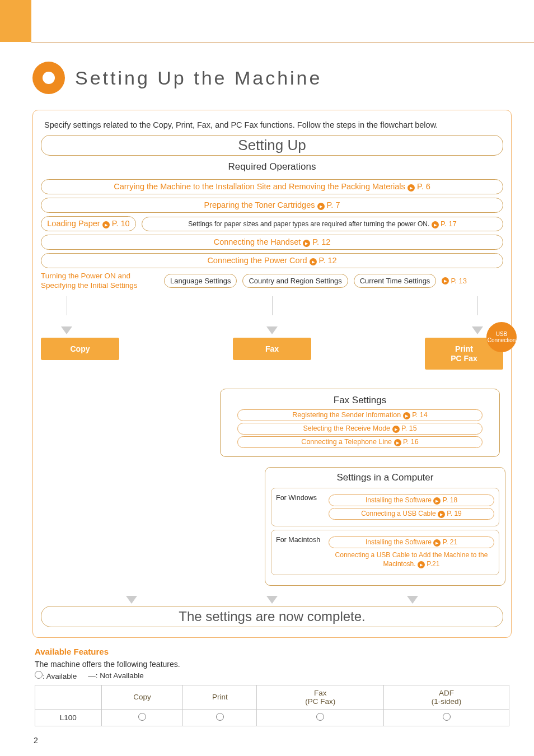 The height and width of the screenshot is (756, 534). What do you see at coordinates (412, 559) in the screenshot?
I see `mac-usb-text: Connecting a USB Cable to Add the Machin…` at bounding box center [412, 559].